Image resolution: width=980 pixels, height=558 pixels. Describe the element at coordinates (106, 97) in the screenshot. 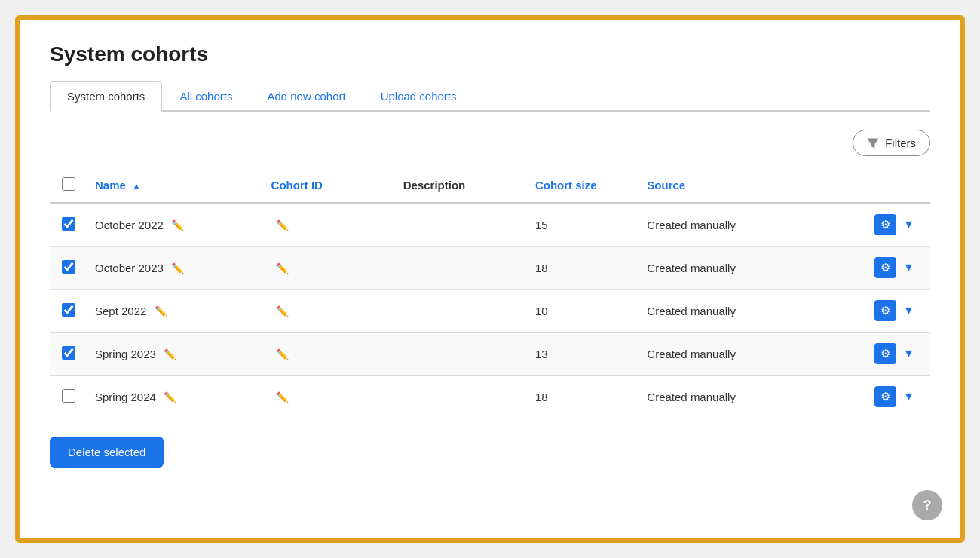

I see `tab-system-cohorts: System cohorts` at that location.